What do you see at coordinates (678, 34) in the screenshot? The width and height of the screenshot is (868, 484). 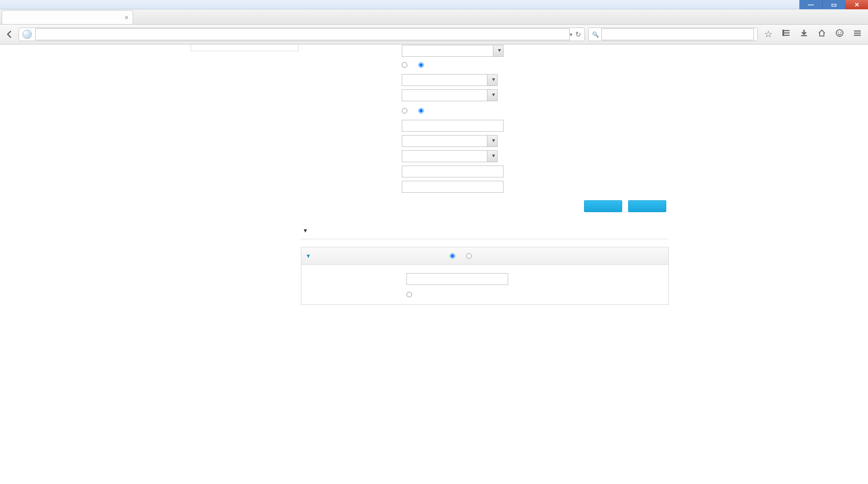 I see `search-input` at bounding box center [678, 34].